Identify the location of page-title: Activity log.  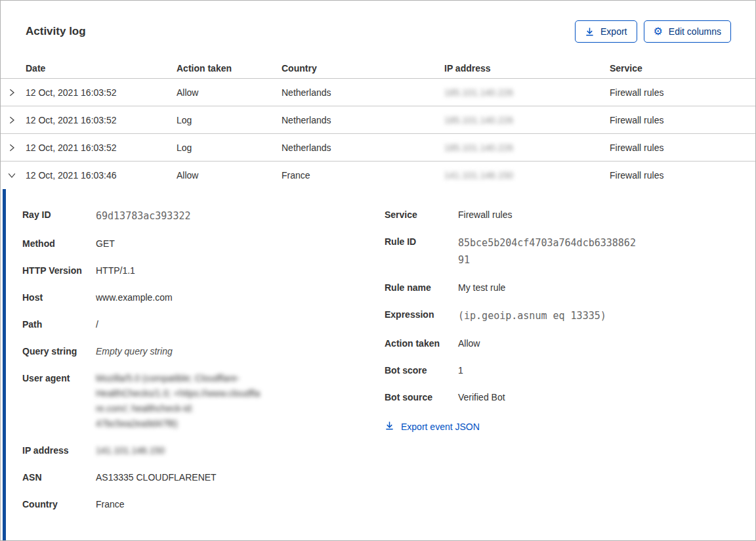
(56, 32).